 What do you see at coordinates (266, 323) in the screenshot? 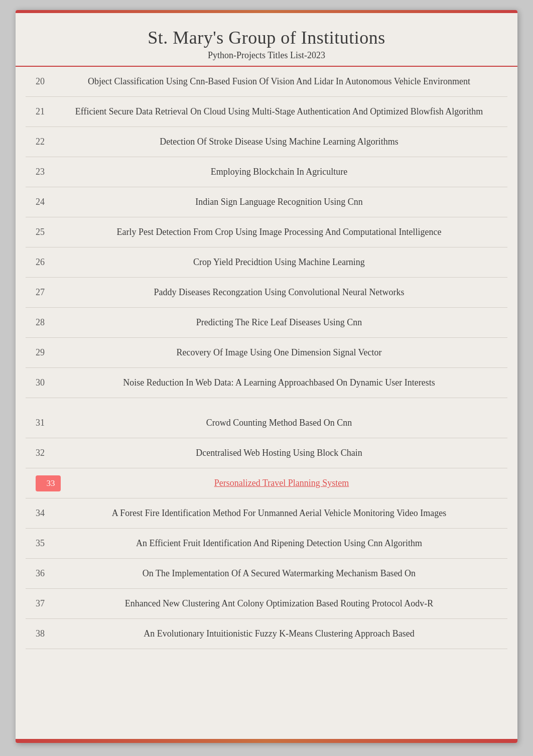
I see `table-row: 28Predicting The Rice Leaf Diseases Usin…` at bounding box center [266, 323].